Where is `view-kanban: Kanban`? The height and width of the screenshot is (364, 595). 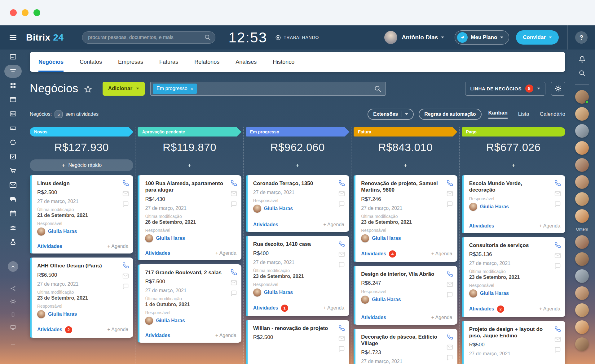
view-kanban: Kanban is located at coordinates (498, 114).